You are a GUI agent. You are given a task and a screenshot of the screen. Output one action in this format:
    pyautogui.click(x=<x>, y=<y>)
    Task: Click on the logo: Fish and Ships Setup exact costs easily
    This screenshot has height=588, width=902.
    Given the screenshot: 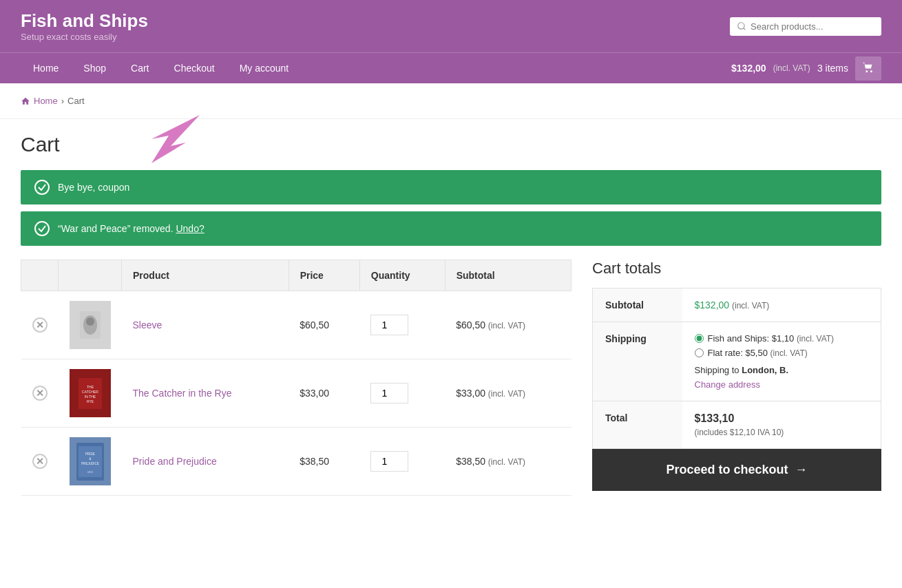 What is the action you would take?
    pyautogui.click(x=84, y=26)
    